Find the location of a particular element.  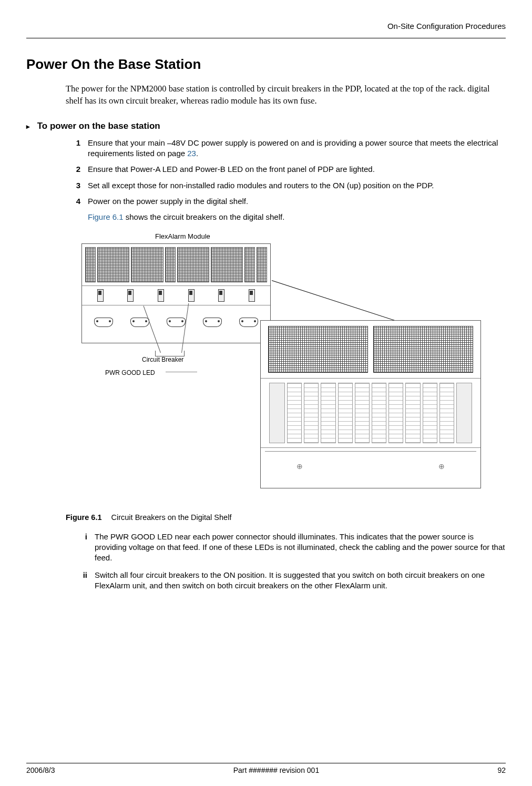

page-ref-link: 23 is located at coordinates (191, 154).